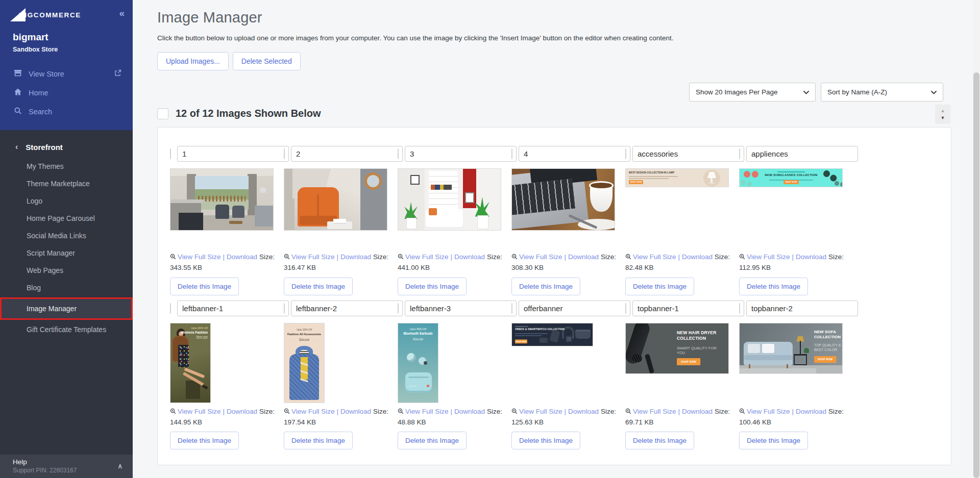 This screenshot has height=478, width=980. Describe the element at coordinates (66, 73) in the screenshot. I see `sidebar-item-view-store: View Store` at that location.